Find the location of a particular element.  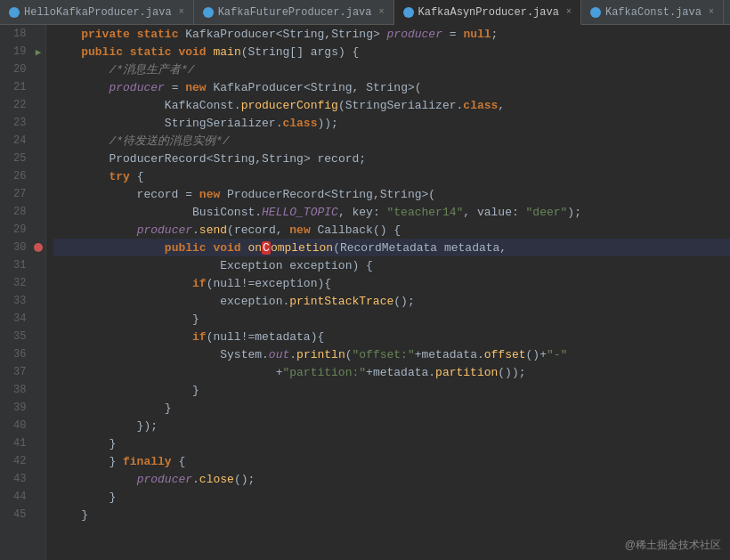

line-number: 26 is located at coordinates (16, 176).